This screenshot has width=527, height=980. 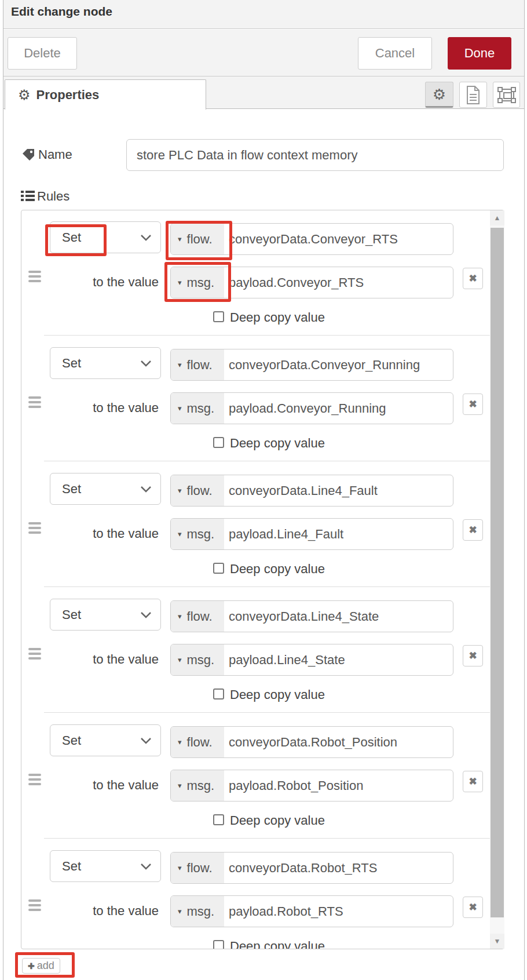 I want to click on value-path-input: payload.Conveyor_RTS, so click(x=338, y=283).